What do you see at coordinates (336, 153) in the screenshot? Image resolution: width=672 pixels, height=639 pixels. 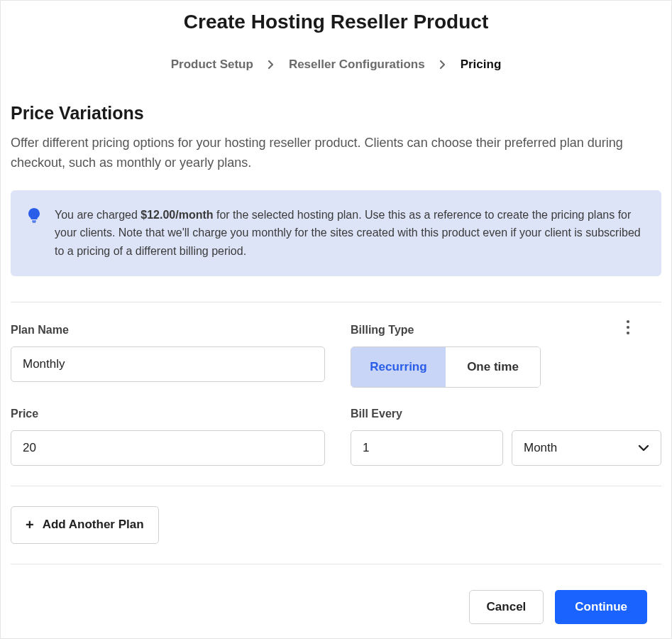 I see `section-description: Offer different pricing options for your…` at bounding box center [336, 153].